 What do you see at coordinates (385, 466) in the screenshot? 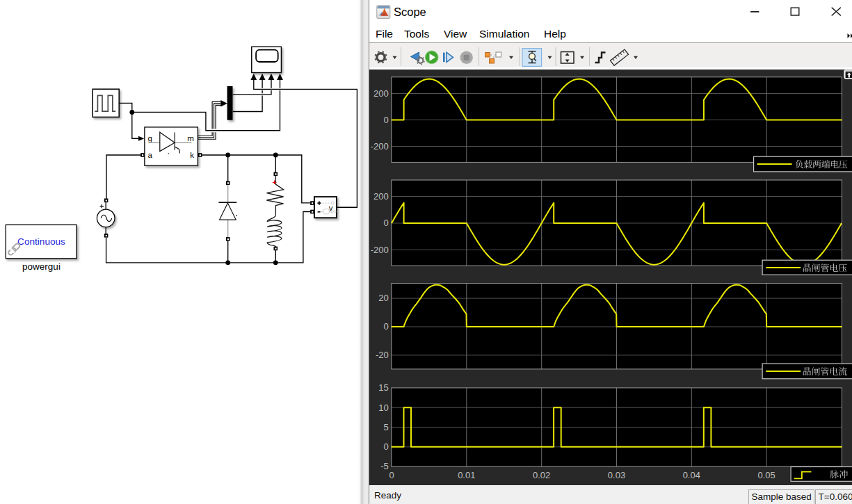
I see `svg-text: -5` at bounding box center [385, 466].